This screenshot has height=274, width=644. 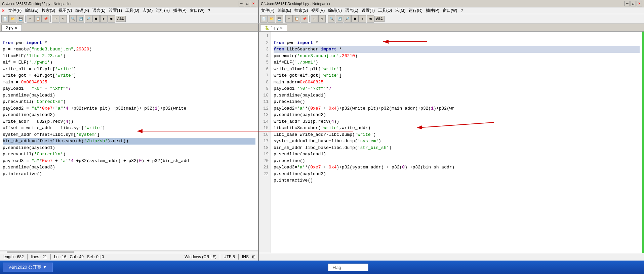 I want to click on status-resize-left: ⊞, so click(x=254, y=257).